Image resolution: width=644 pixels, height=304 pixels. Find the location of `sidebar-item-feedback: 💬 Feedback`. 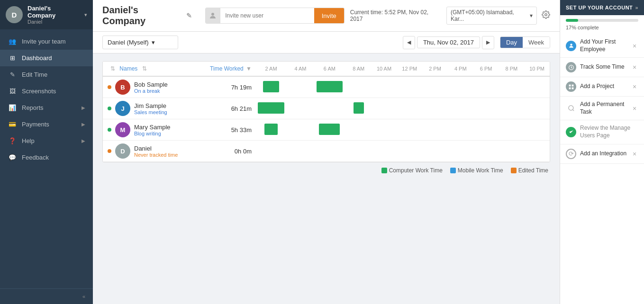

sidebar-item-feedback: 💬 Feedback is located at coordinates (46, 157).